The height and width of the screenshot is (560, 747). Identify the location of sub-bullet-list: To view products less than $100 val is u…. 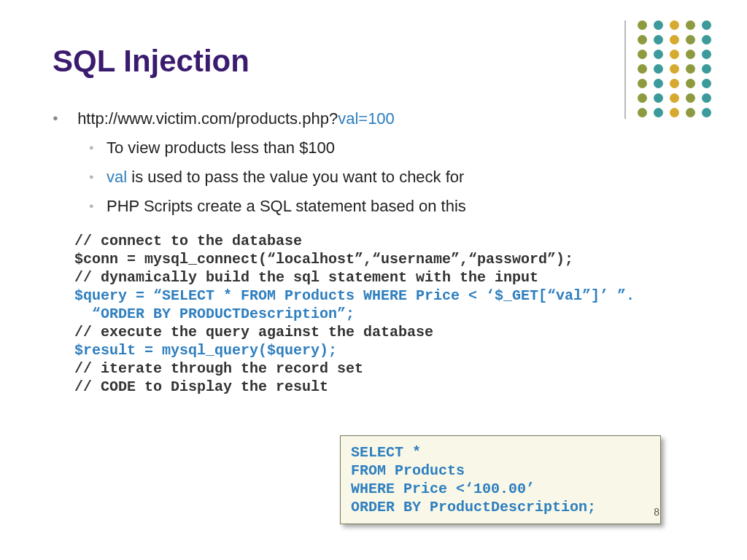
(392, 177).